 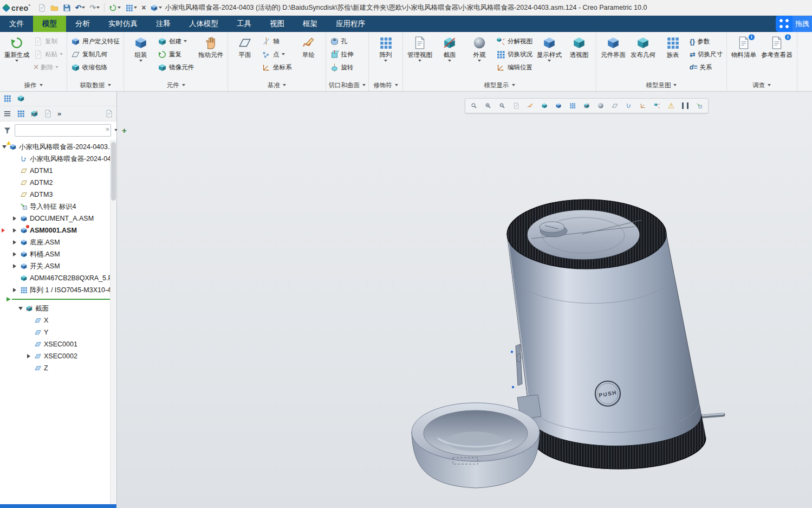 I want to click on csys-button: 坐标系, so click(x=277, y=67).